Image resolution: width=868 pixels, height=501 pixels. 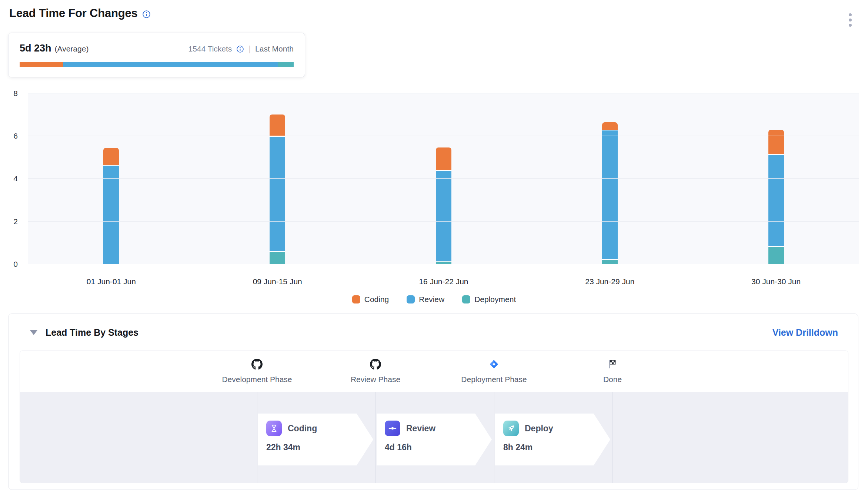 I want to click on phase-label: Review Phase, so click(x=375, y=379).